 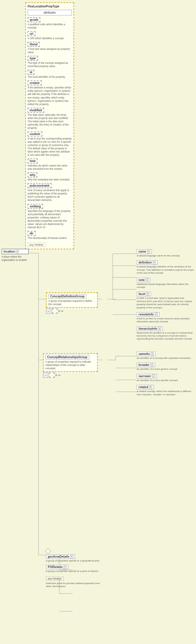 I want to click on concept-prop-broader-desc: An identifier of a more generic concept., so click(x=165, y=369).